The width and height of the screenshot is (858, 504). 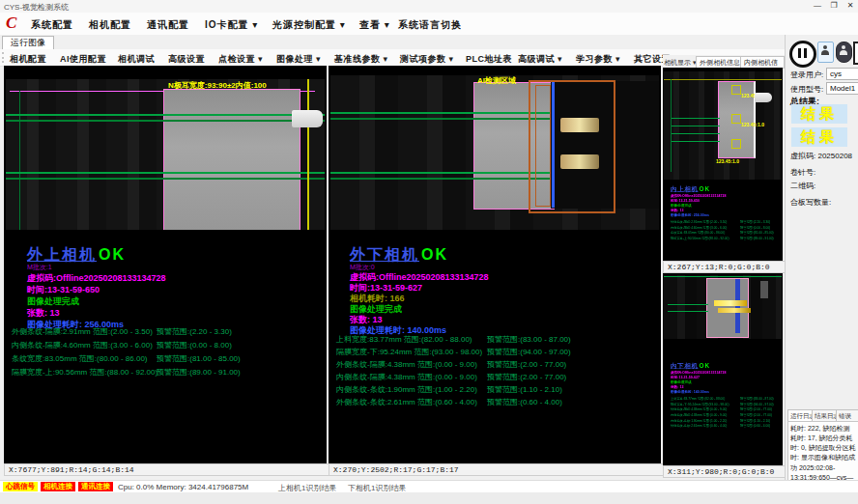 What do you see at coordinates (540, 60) in the screenshot?
I see `tool-adv-debug: 高级调试 ▾` at bounding box center [540, 60].